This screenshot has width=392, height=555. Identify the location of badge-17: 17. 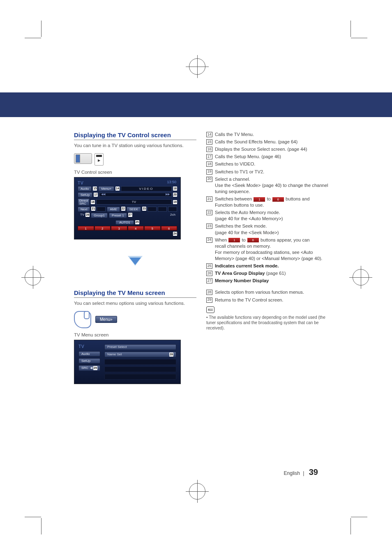
(96, 195).